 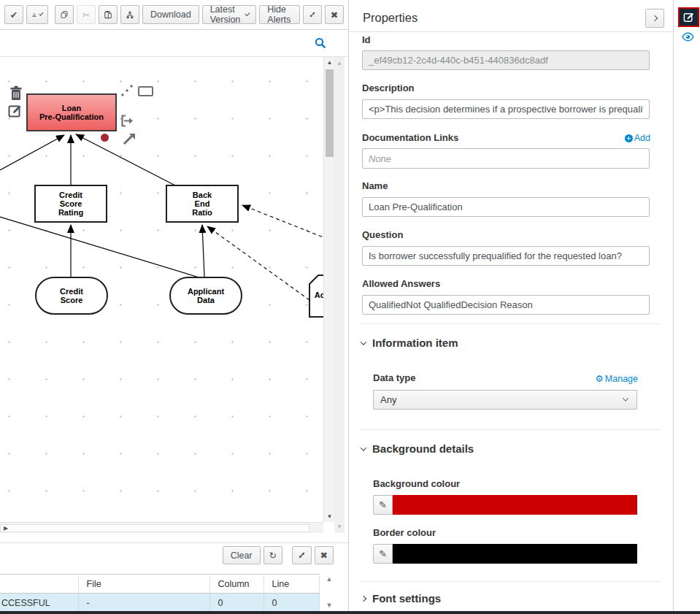 I want to click on section-font-settings: Font settings, so click(x=401, y=599).